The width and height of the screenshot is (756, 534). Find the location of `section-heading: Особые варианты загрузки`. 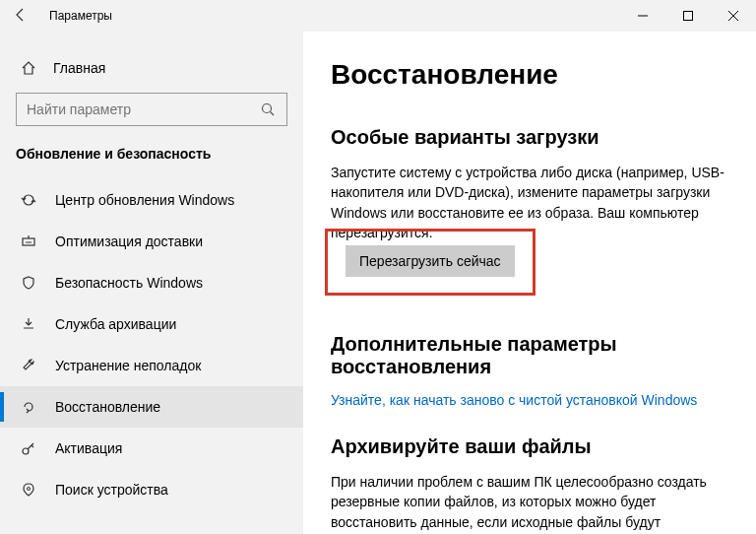

section-heading: Особые варианты загрузки is located at coordinates (530, 138).